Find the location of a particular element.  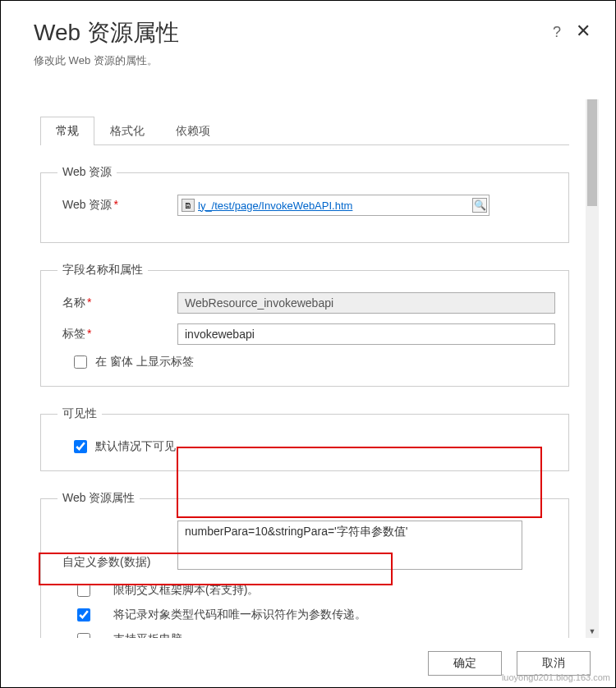

pass-record-id-checkbox is located at coordinates (84, 615).